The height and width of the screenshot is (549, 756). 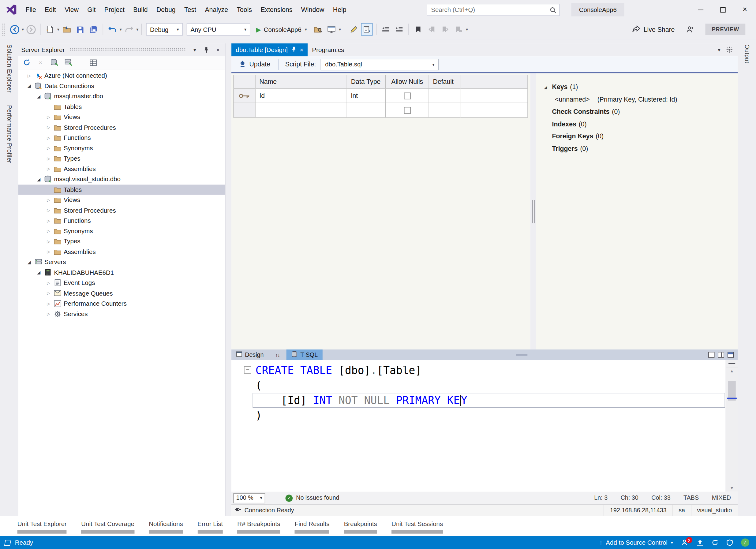 I want to click on cell-data-type, so click(x=366, y=110).